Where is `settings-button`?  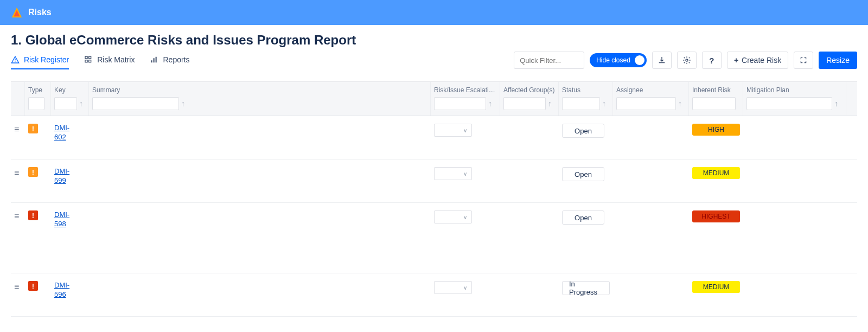 settings-button is located at coordinates (687, 60).